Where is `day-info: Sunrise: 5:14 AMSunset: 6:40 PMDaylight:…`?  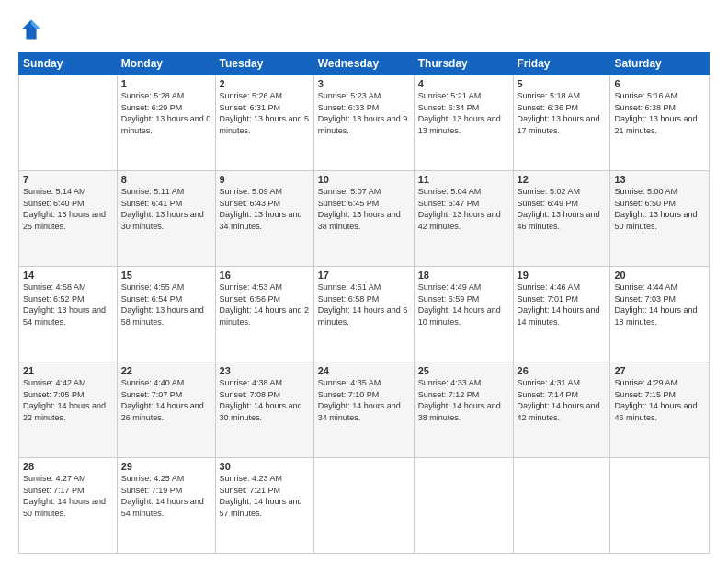 day-info: Sunrise: 5:14 AMSunset: 6:40 PMDaylight:… is located at coordinates (68, 209).